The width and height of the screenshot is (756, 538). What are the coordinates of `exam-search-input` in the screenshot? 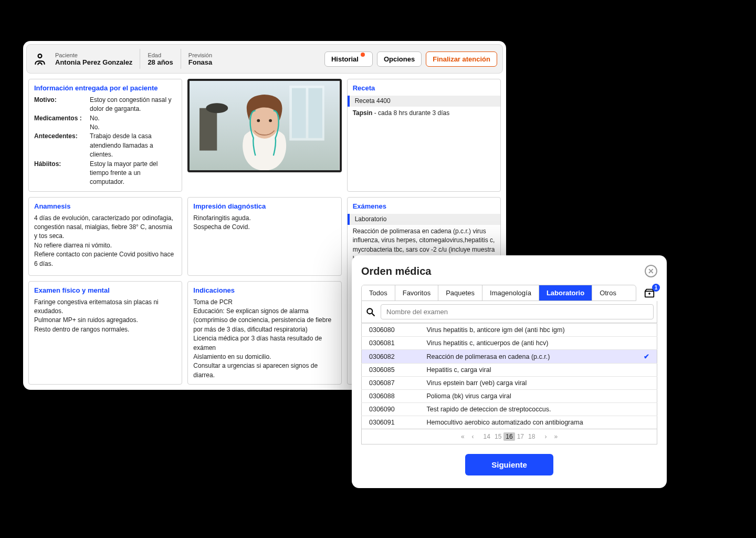 It's located at (517, 312).